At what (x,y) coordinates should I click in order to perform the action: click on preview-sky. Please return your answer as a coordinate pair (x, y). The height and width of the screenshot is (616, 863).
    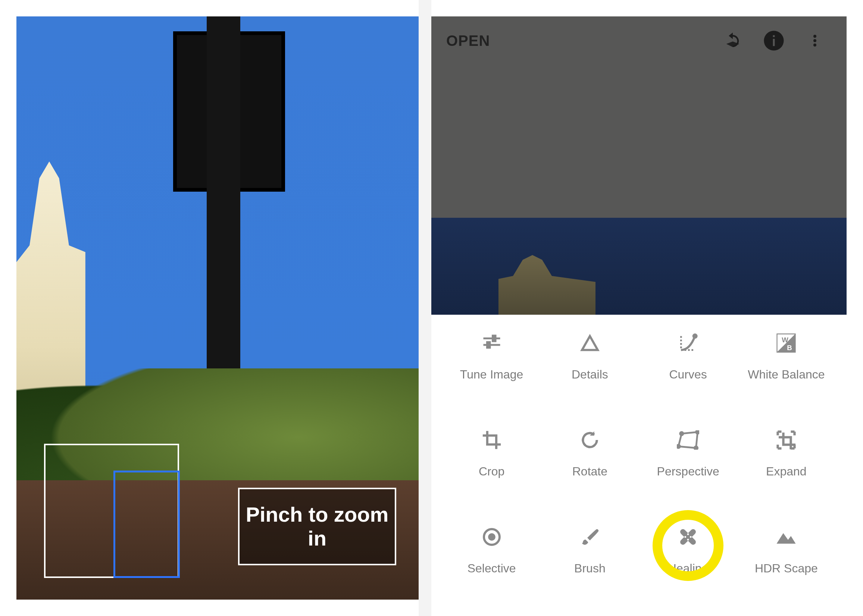
    Looking at the image, I should click on (639, 266).